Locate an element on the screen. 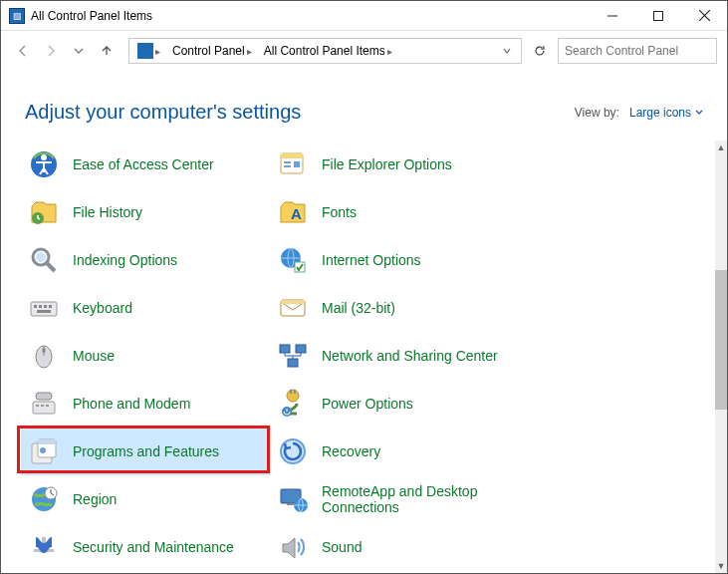 This screenshot has height=574, width=728. cp-item-label: Ease of Access Center is located at coordinates (143, 164).